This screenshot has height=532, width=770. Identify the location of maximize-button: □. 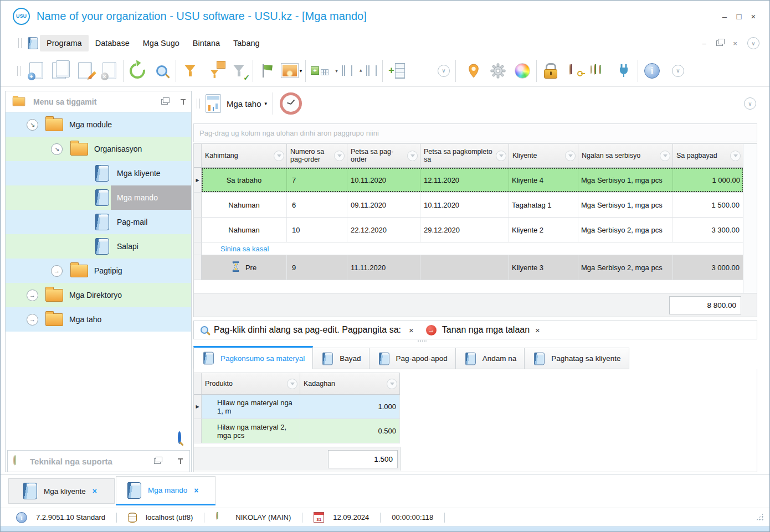
(739, 17).